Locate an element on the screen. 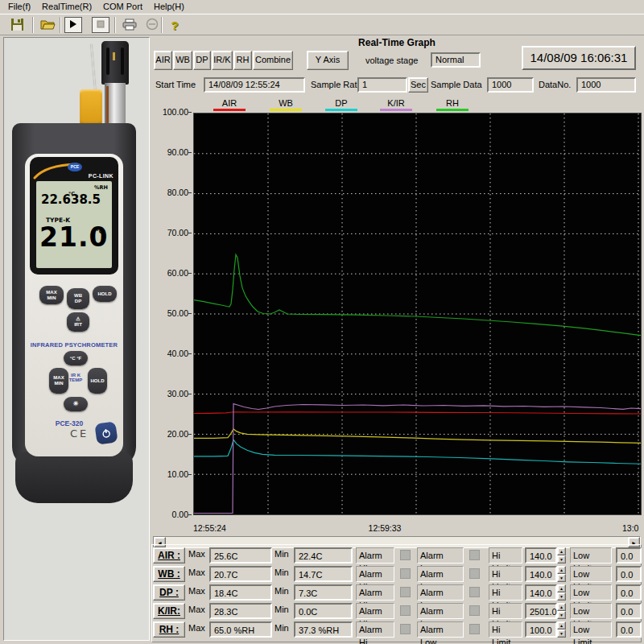 Image resolution: width=644 pixels, height=644 pixels. device-key-backlight: ☀ is located at coordinates (76, 404).